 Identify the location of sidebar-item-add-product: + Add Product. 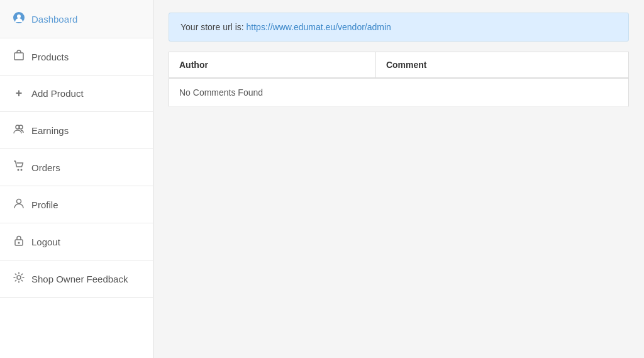
(77, 94).